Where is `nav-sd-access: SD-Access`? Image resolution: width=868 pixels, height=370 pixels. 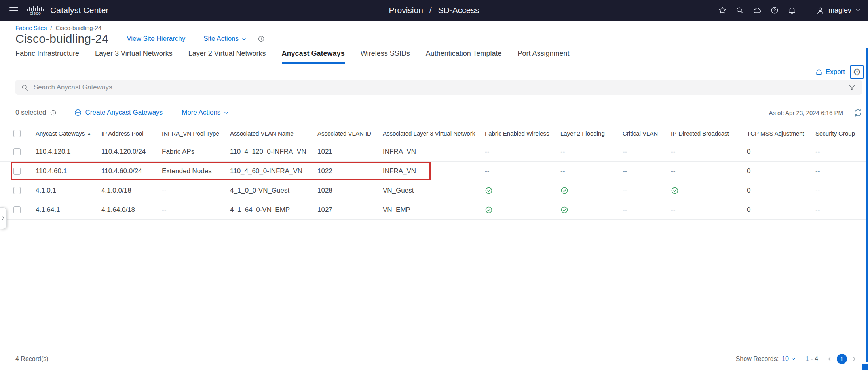
nav-sd-access: SD-Access is located at coordinates (459, 10).